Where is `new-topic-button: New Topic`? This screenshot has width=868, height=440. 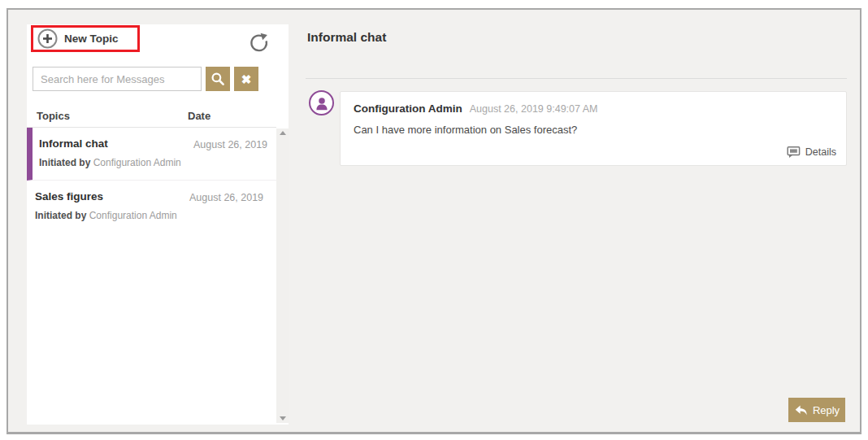
new-topic-button: New Topic is located at coordinates (76, 39).